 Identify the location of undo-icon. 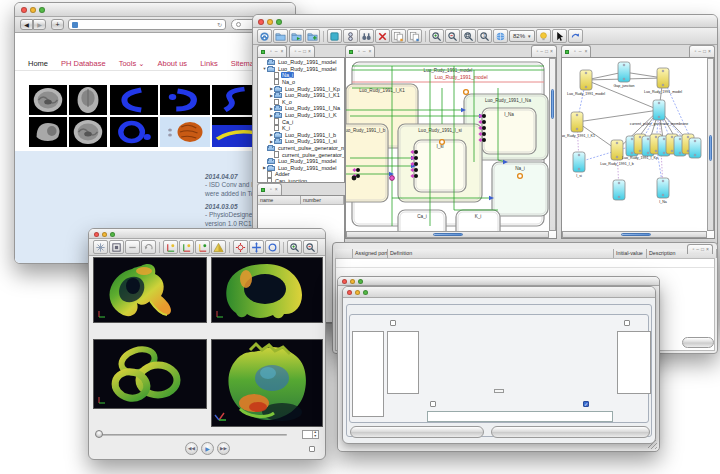
(148, 247).